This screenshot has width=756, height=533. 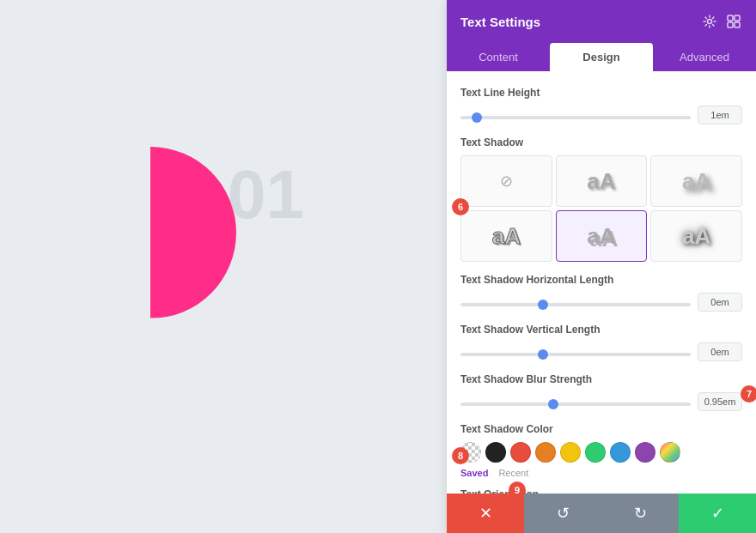 I want to click on horizontal-length-section: Text Shadow Horizontal Length 0em, so click(x=601, y=293).